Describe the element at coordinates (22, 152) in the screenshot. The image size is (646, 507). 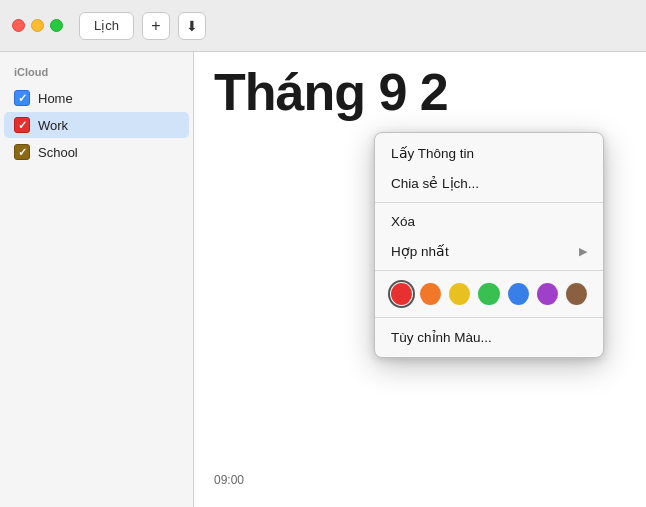
I see `school-checkmark: ✓` at that location.